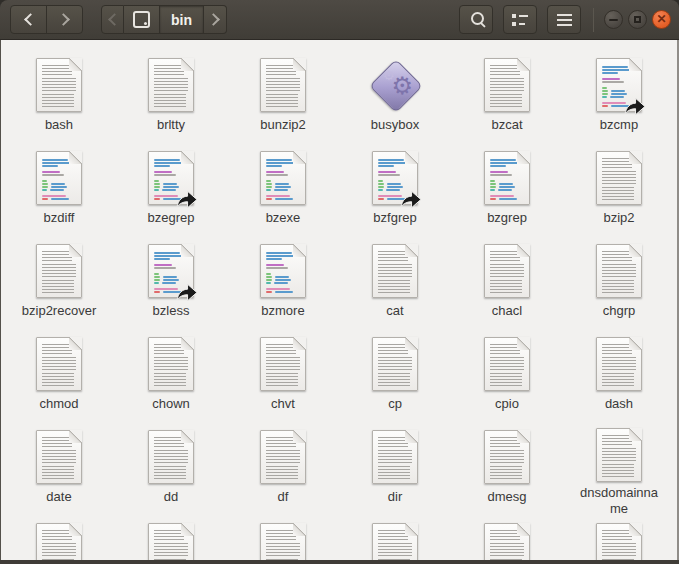  What do you see at coordinates (283, 125) in the screenshot?
I see `file-name: bunzip2` at bounding box center [283, 125].